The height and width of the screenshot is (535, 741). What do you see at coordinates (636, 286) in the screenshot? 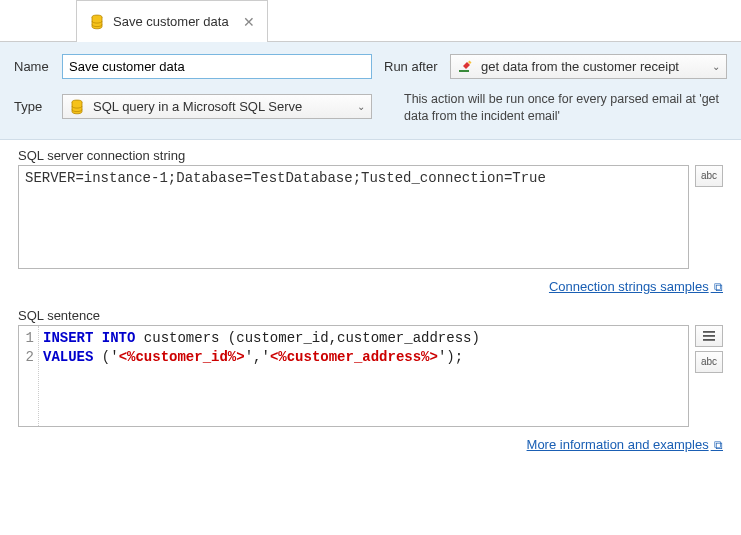
I see `conn-samples-link: Connection strings samples ⧉` at bounding box center [636, 286].